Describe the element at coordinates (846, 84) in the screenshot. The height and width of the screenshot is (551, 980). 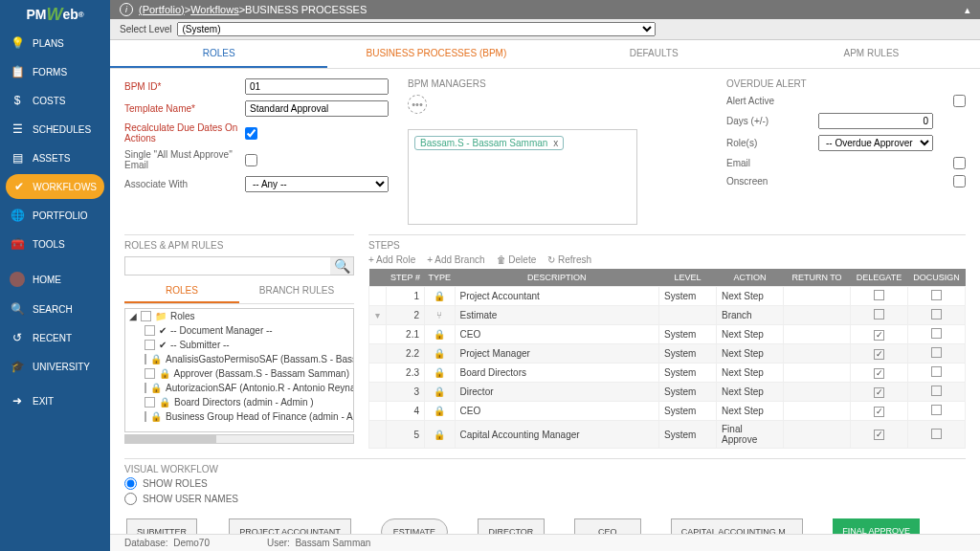
I see `overdue-title: OVERDUE ALERT` at that location.